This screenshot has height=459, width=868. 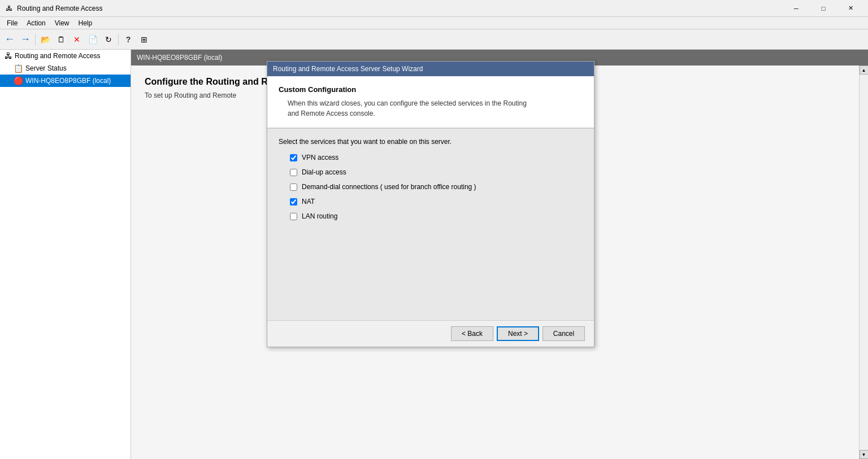 What do you see at coordinates (58, 56) in the screenshot?
I see `sidebar-item-routing-label: Routing and Remote Access` at bounding box center [58, 56].